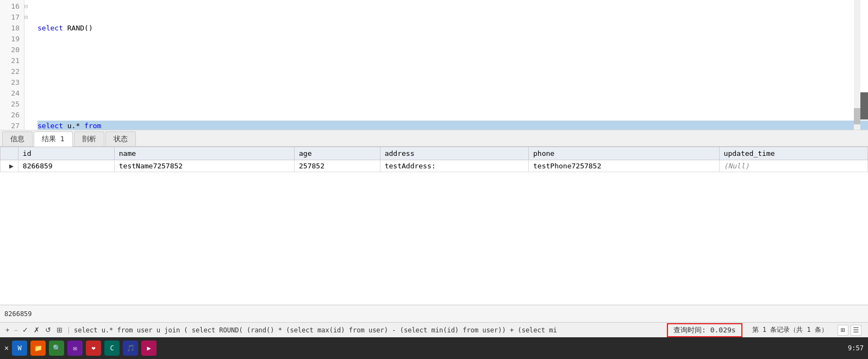 Image resolution: width=868 pixels, height=359 pixels. Describe the element at coordinates (704, 330) in the screenshot. I see `query-time-box: 查询时间: 0.029s` at that location.